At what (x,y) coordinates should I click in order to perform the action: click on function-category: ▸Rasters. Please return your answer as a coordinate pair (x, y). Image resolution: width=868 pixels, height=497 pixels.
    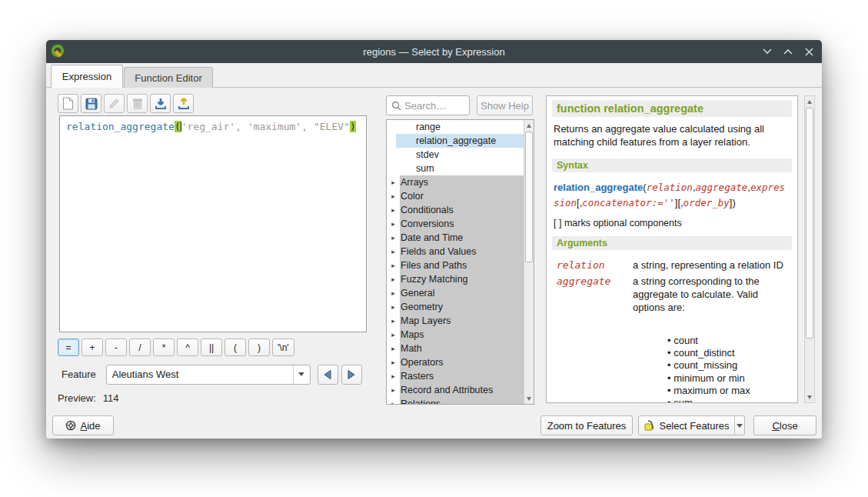
    Looking at the image, I should click on (455, 376).